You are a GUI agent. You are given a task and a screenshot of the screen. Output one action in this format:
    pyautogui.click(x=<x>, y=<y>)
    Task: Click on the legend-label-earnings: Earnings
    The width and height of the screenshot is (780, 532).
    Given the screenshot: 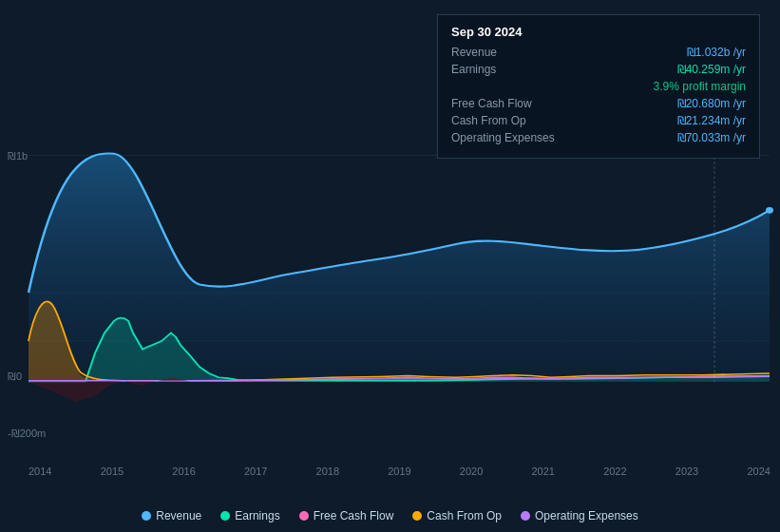 What is the action you would take?
    pyautogui.click(x=257, y=516)
    